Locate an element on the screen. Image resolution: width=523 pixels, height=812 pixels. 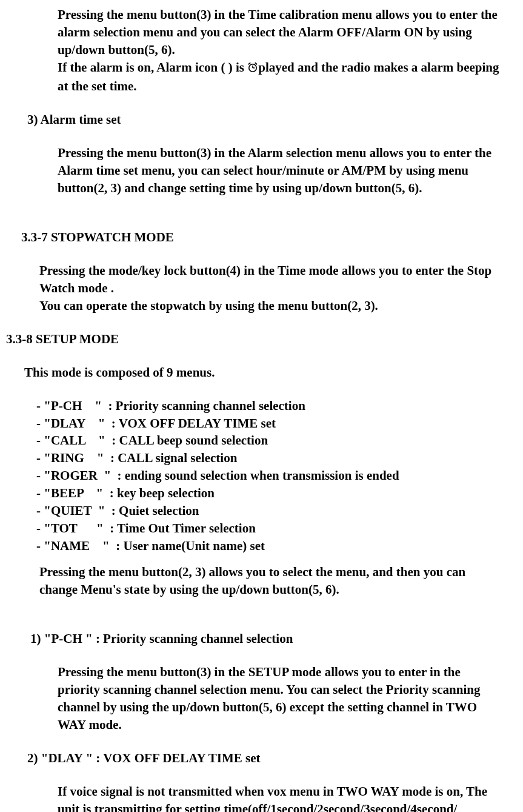
alarm-intro-p2a: If the alarm is on, Alarm icon ( ) is is located at coordinates (153, 67).